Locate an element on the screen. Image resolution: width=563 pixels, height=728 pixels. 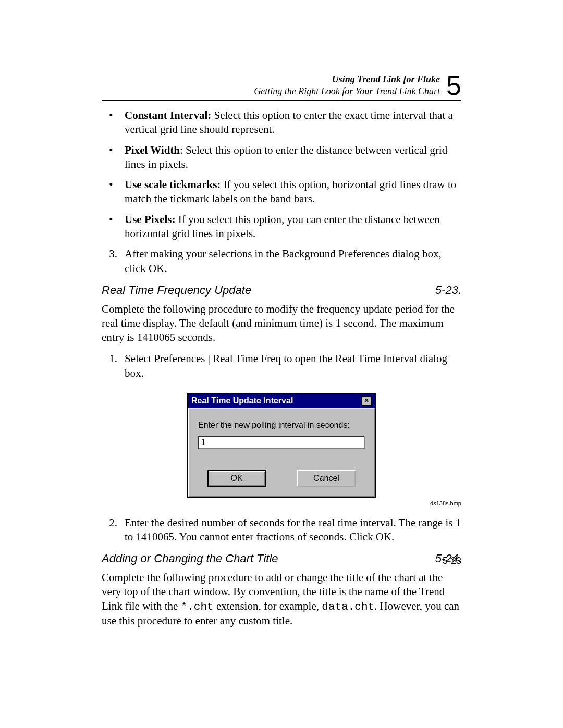
code-text: data.cht is located at coordinates (348, 607).